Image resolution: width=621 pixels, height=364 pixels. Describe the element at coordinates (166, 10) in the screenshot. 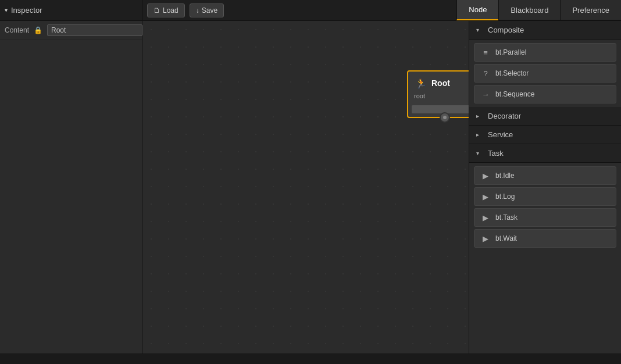

I see `load-button: 🗋 Load` at that location.